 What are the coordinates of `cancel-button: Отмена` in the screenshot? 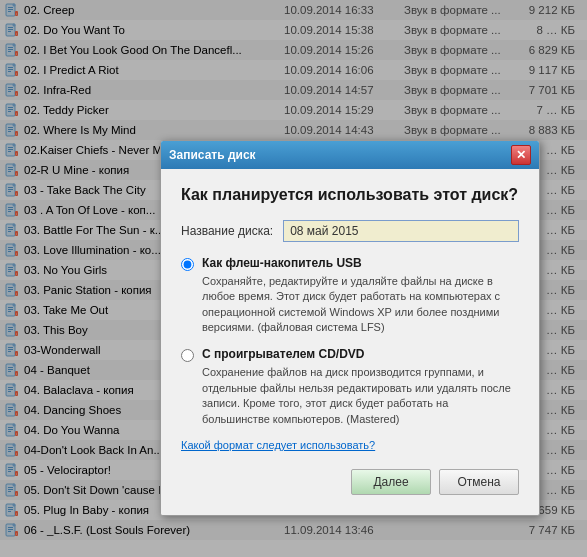 It's located at (479, 482).